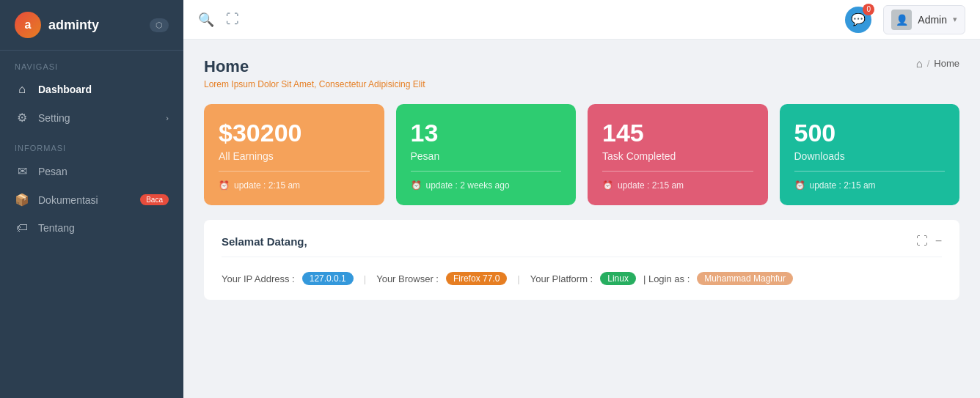 This screenshot has height=398, width=980. Describe the element at coordinates (294, 155) in the screenshot. I see `card-earnings: $30200 All Earnings ⏰ update : 2:15 am` at that location.